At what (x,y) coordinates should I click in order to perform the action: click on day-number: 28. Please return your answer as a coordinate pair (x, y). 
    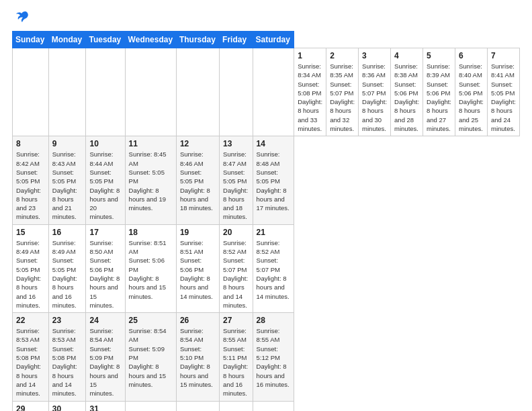
    Looking at the image, I should click on (274, 320).